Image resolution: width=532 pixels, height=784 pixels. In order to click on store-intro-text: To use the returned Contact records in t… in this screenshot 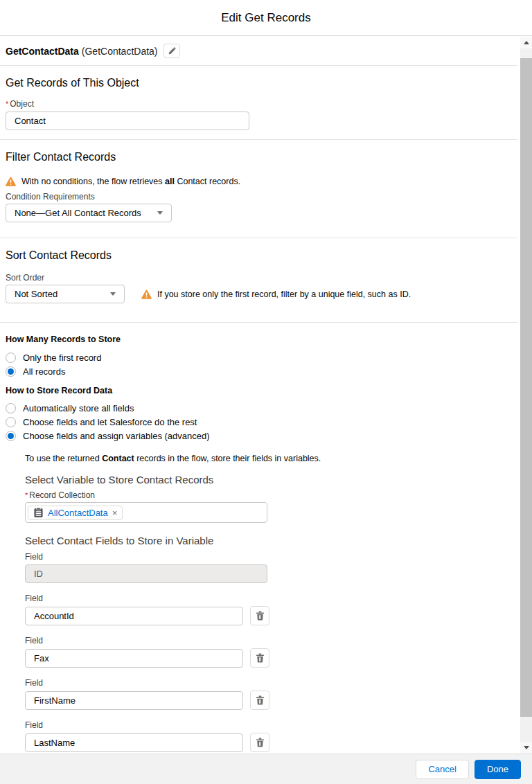, I will do `click(269, 458)`.